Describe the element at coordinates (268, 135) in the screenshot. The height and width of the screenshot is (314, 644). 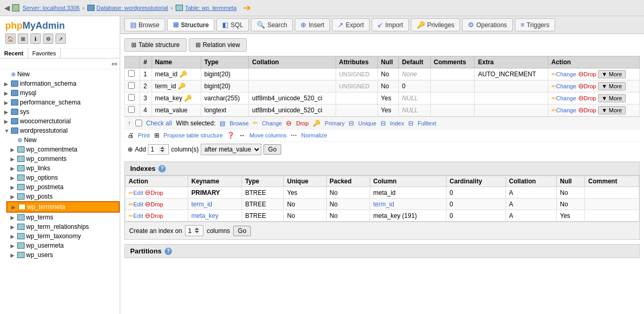
I see `move-columns-link: Move columns` at that location.